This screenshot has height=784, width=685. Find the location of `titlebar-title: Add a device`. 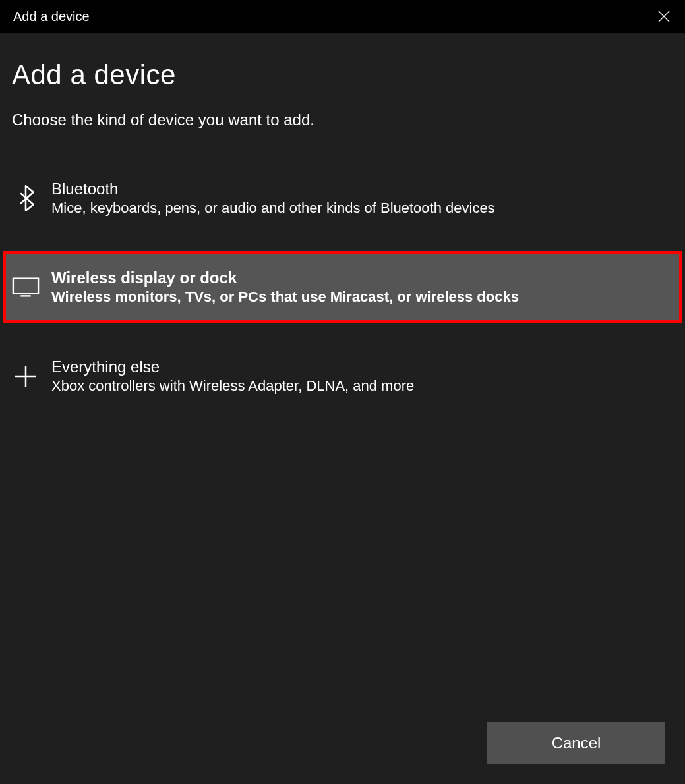

titlebar-title: Add a device is located at coordinates (51, 17).